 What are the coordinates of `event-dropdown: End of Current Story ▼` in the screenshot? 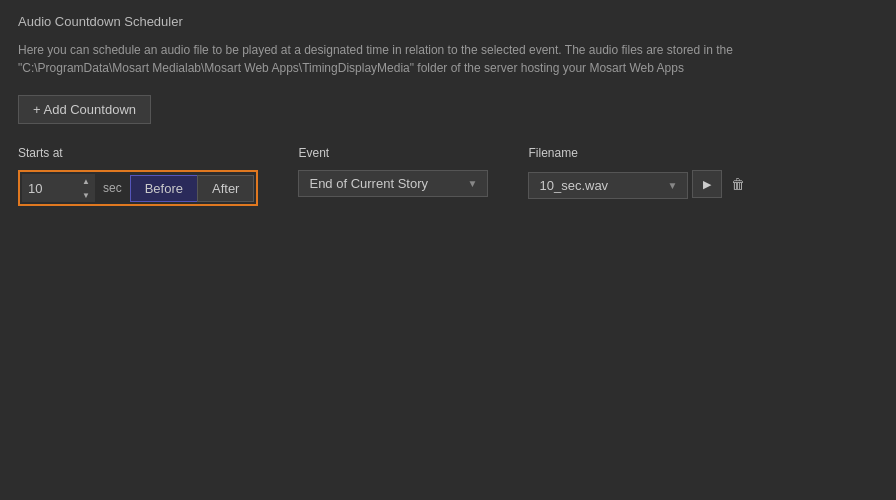 It's located at (393, 184).